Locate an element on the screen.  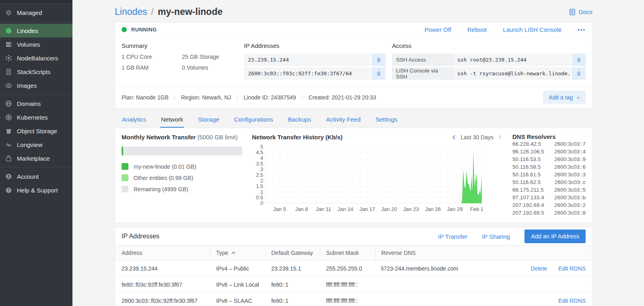
transfer-progress-bar is located at coordinates (182, 151).